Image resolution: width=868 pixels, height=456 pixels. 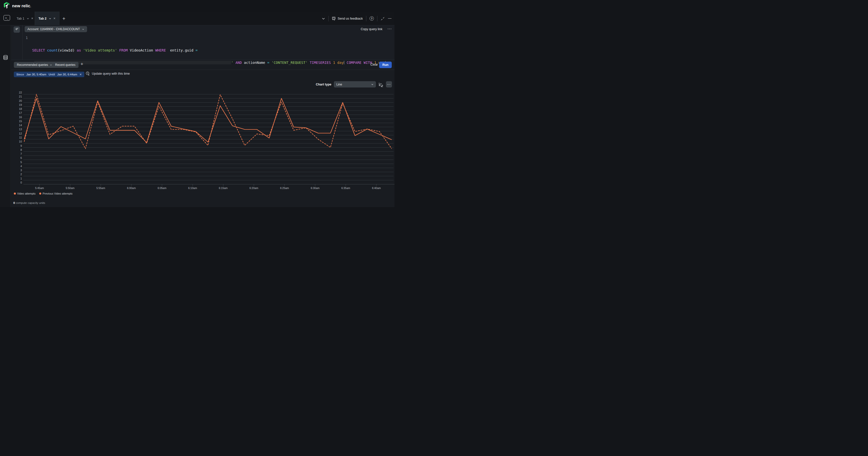 I want to click on time-range-pill: Since Jan 30, 5:40am Until Jan 30, 6:44a…, so click(x=49, y=74).